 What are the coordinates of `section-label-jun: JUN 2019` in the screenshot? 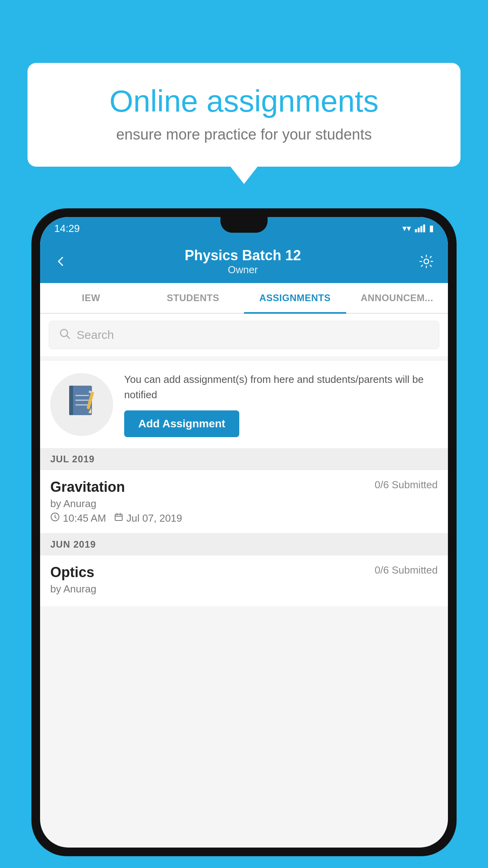 It's located at (244, 544).